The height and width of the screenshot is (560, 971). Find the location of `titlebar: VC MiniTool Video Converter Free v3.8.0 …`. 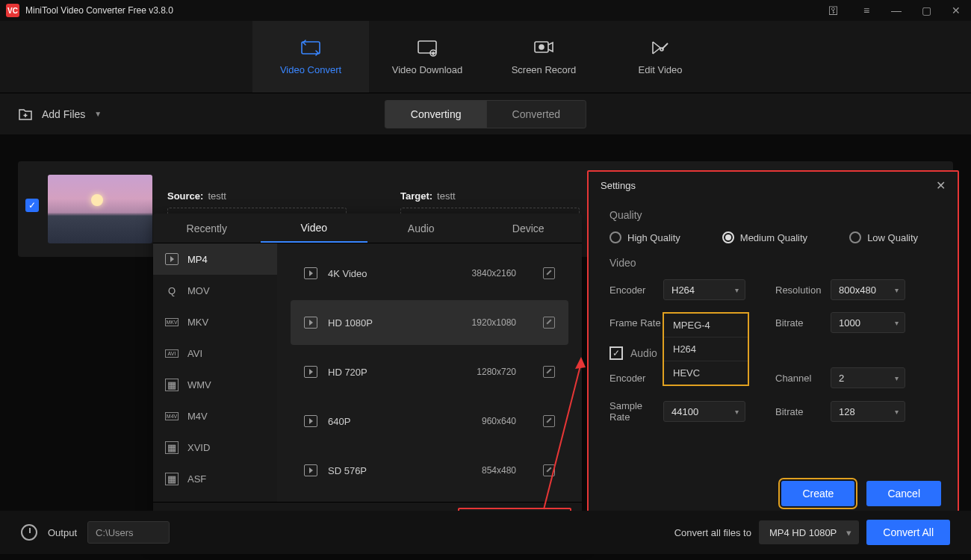

titlebar: VC MiniTool Video Converter Free v3.8.0 … is located at coordinates (486, 10).